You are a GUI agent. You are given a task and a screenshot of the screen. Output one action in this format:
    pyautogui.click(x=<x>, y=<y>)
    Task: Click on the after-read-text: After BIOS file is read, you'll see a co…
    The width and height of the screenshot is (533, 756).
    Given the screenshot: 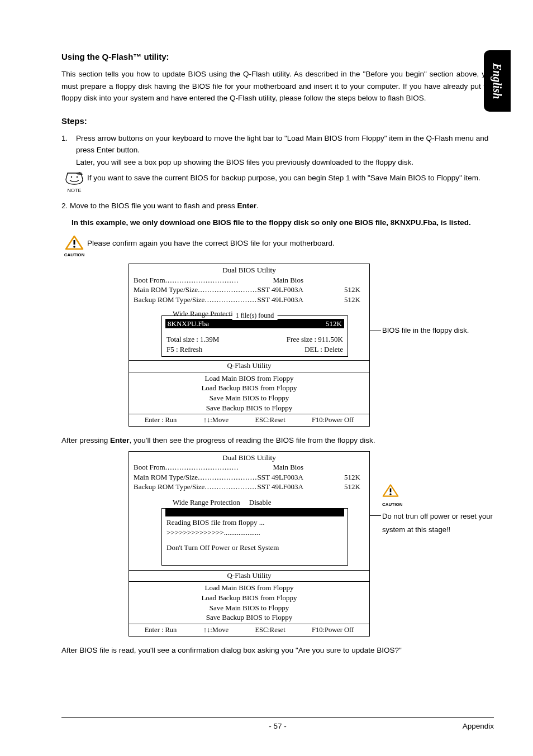 What is the action you would take?
    pyautogui.click(x=278, y=650)
    